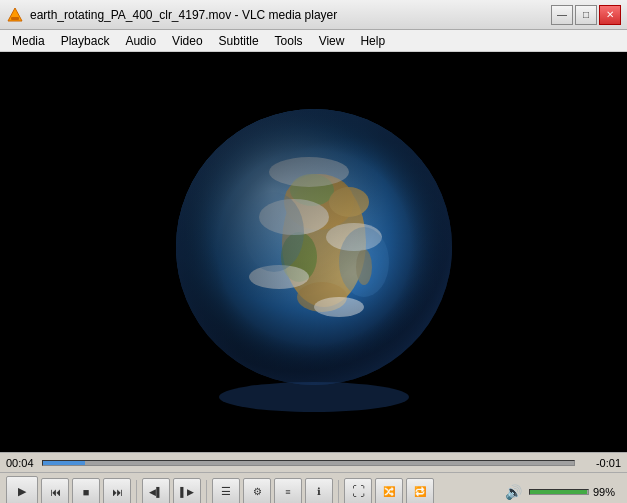  Describe the element at coordinates (28, 40) in the screenshot. I see `menu-media: Media` at that location.